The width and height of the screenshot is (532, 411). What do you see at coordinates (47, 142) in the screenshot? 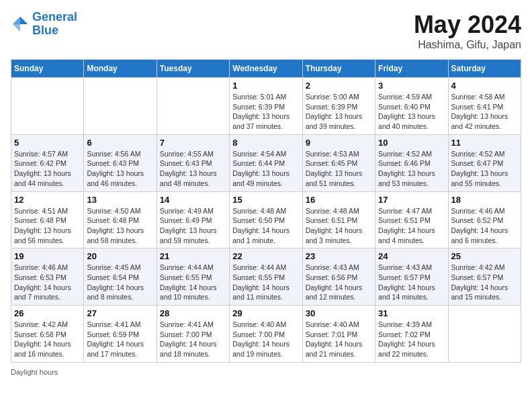
I see `day-number: 5` at bounding box center [47, 142].